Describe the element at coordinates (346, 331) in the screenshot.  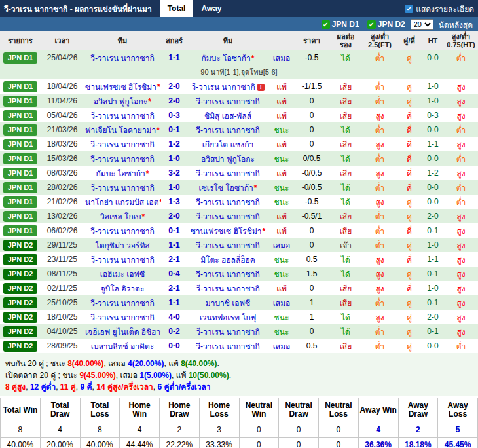
I see `odds-result: ได้` at that location.